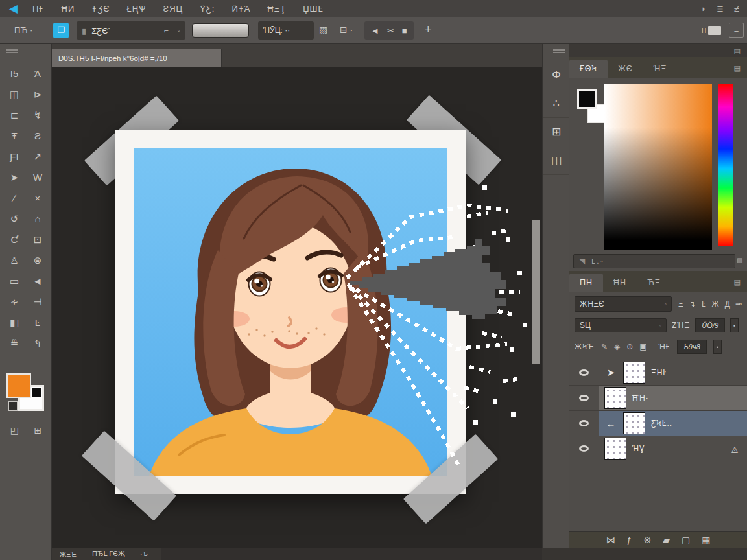  Describe the element at coordinates (739, 304) in the screenshot. I see `more-icon: ⊸` at that location.